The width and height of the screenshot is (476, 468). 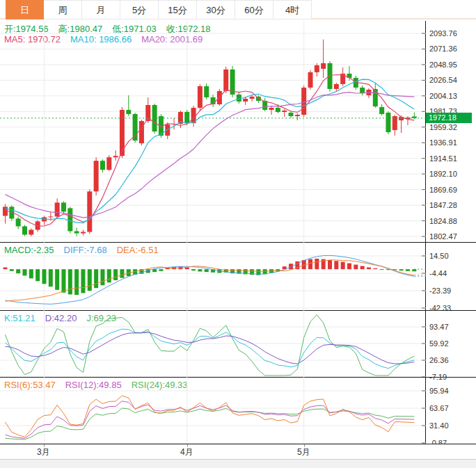 What do you see at coordinates (210, 281) in the screenshot?
I see `dea-line` at bounding box center [210, 281].